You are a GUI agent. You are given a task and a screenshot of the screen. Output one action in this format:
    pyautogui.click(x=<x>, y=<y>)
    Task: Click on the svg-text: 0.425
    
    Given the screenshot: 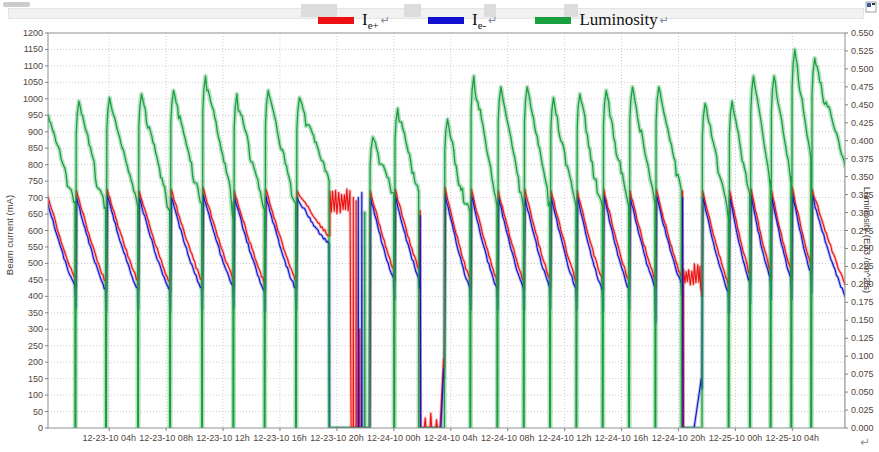 What is the action you would take?
    pyautogui.click(x=862, y=123)
    